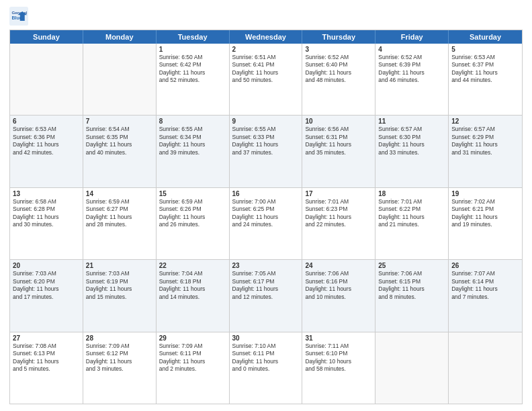  Describe the element at coordinates (46, 210) in the screenshot. I see `cell-info-line: Sunset: 6:28 PM` at that location.